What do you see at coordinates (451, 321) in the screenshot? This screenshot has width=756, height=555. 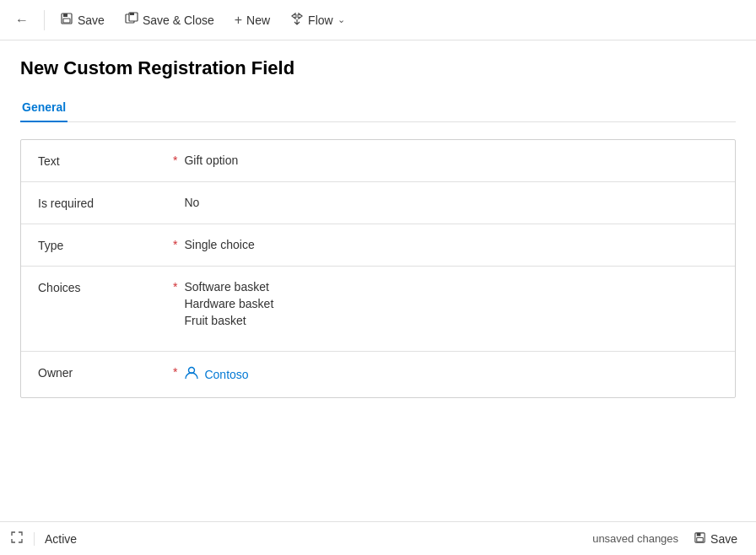 I see `choice-item-3: Fruit basket` at bounding box center [451, 321].